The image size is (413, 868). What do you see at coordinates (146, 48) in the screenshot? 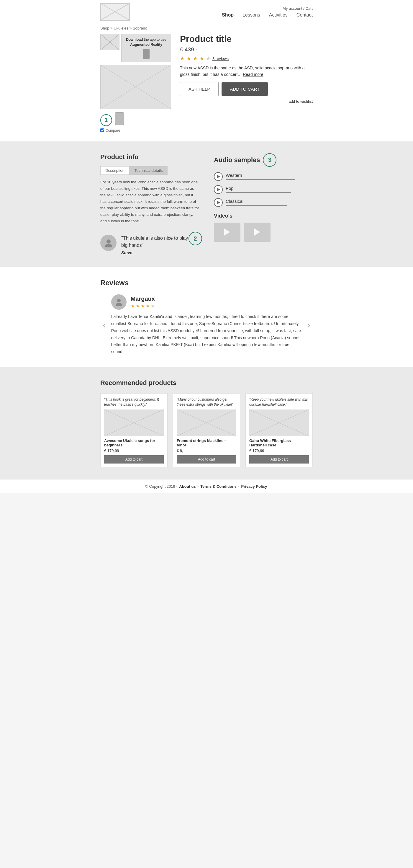
I see `ar-box: Download the app to use Augmented Realit…` at bounding box center [146, 48].